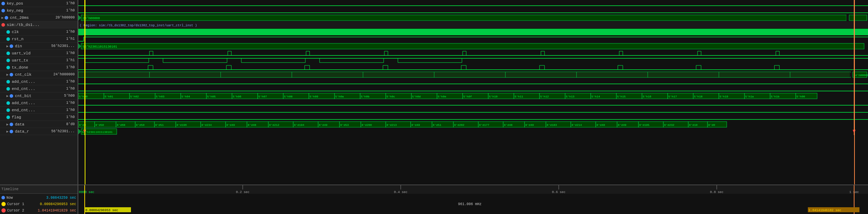  Describe the element at coordinates (121, 125) in the screenshot. I see `svg-text: 8'd68` at that location.